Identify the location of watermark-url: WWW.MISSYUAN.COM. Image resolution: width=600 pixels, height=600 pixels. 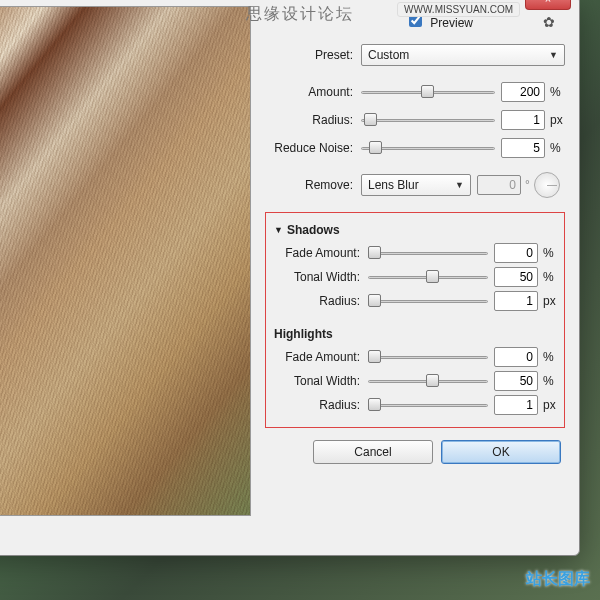
(458, 10).